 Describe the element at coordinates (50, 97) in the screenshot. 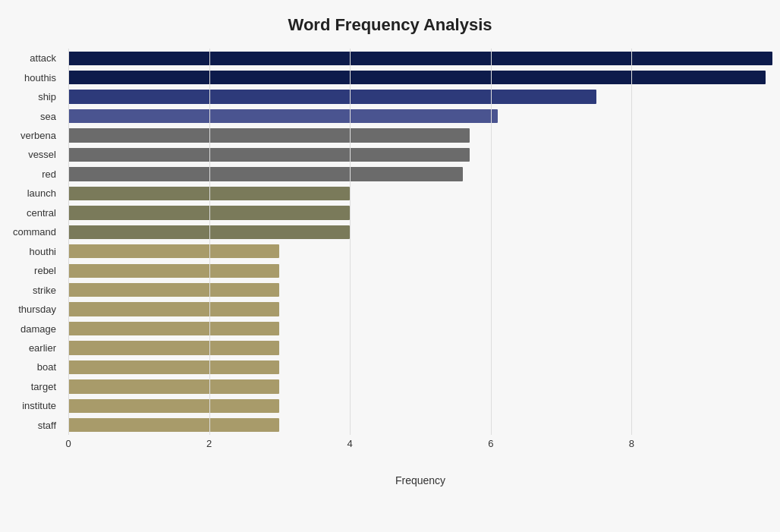

I see `y-label: ship` at that location.